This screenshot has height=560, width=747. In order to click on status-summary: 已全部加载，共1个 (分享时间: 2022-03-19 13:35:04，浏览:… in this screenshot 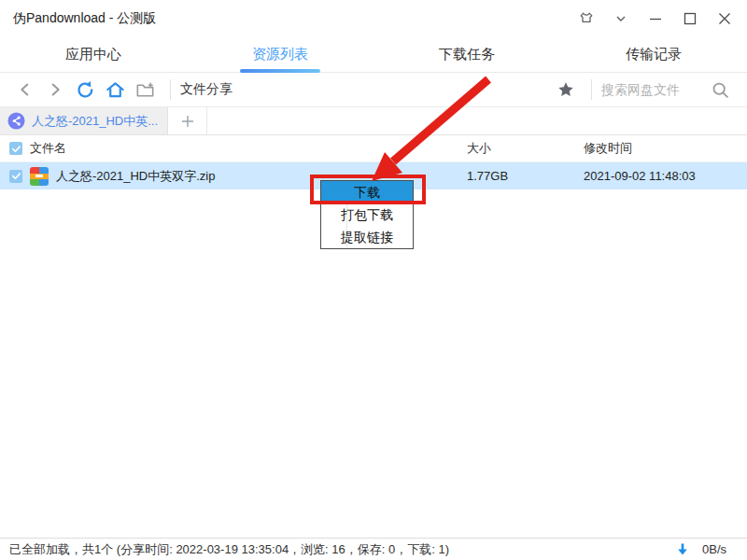, I will do `click(230, 550)`.